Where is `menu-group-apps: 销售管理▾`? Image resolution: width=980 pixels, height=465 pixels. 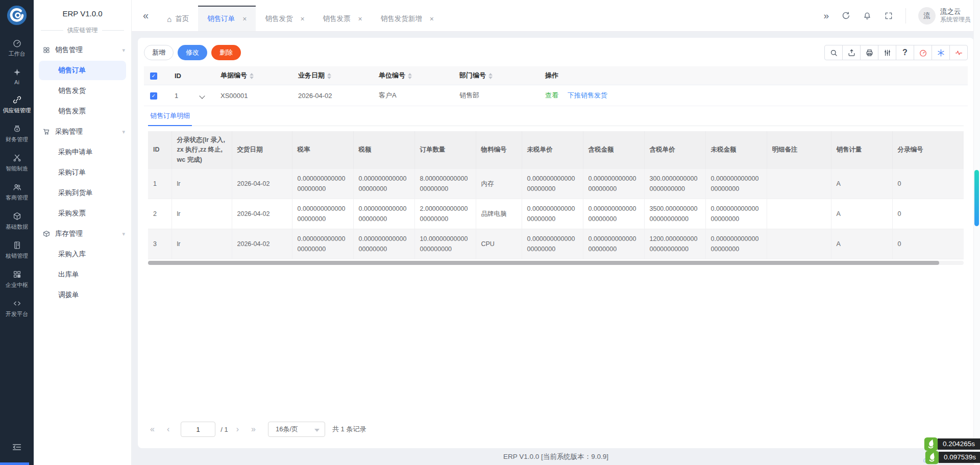 menu-group-apps: 销售管理▾ is located at coordinates (83, 50).